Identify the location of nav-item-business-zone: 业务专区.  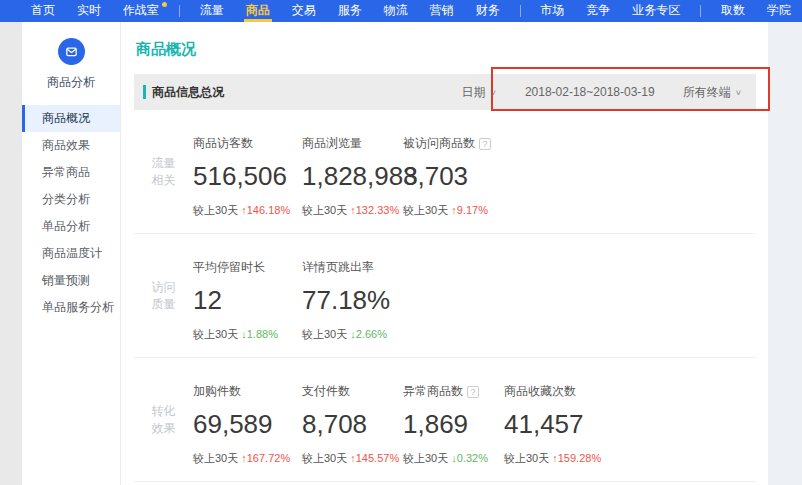
(656, 11).